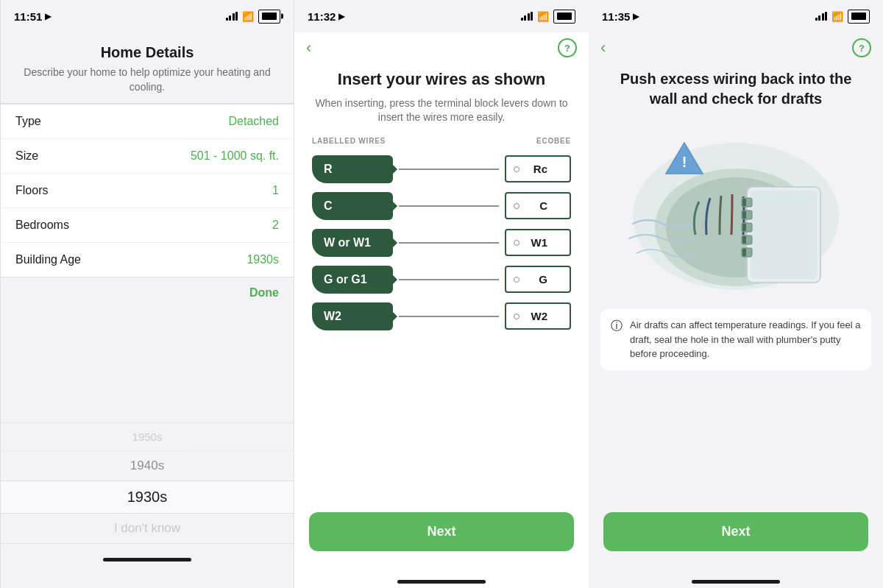  What do you see at coordinates (309, 48) in the screenshot?
I see `back-button-2: ‹` at bounding box center [309, 48].